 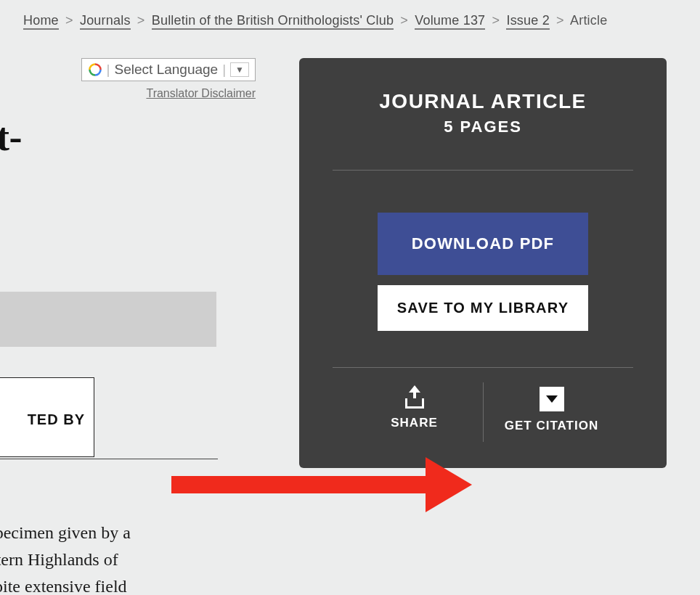 What do you see at coordinates (483, 127) in the screenshot?
I see `page-count: 5 PAGES` at bounding box center [483, 127].